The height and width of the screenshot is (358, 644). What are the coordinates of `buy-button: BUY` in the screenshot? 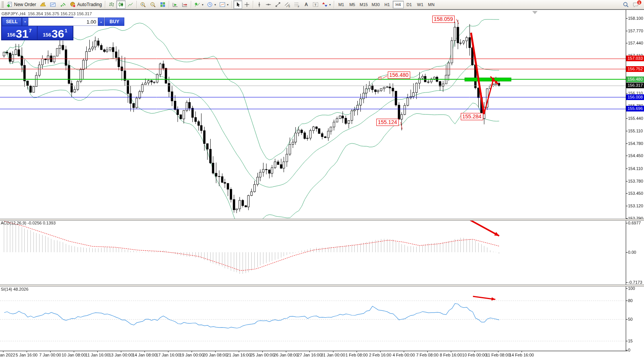 It's located at (114, 22).